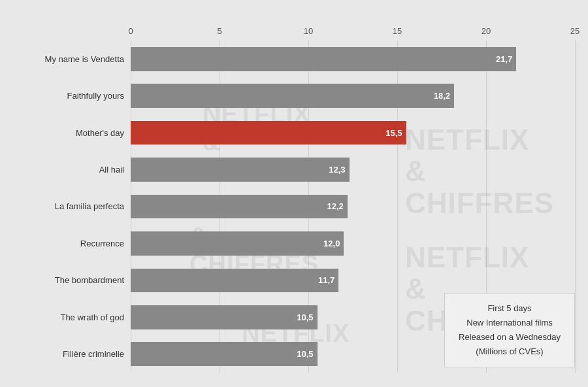  What do you see at coordinates (353, 33) in the screenshot?
I see `x-axis: 0510152025` at bounding box center [353, 33].